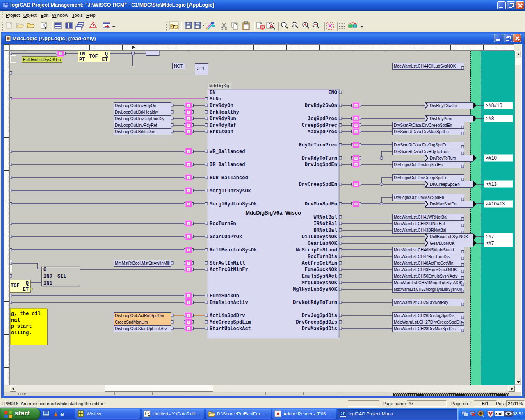 The width and height of the screenshot is (525, 420). What do you see at coordinates (491, 158) in the screenshot?
I see `svg-text: >#10` at bounding box center [491, 158].